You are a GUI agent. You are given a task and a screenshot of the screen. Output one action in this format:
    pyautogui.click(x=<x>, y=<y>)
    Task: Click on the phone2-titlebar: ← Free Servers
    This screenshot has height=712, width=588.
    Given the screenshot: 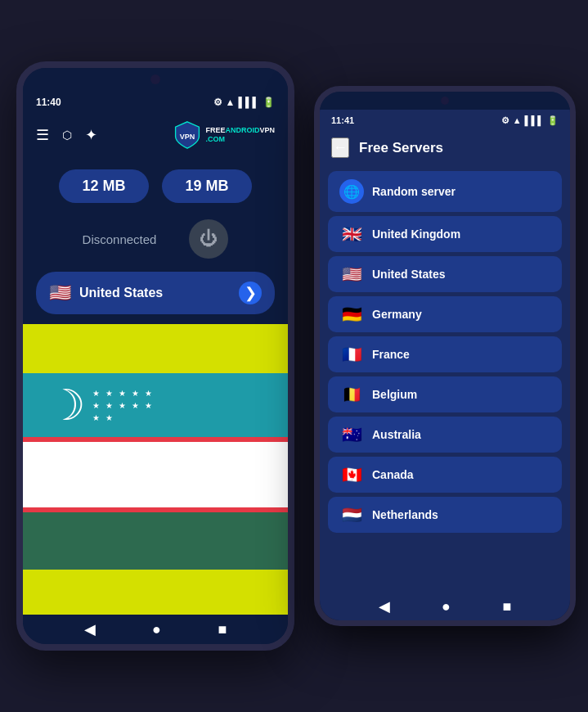 What is the action you would take?
    pyautogui.click(x=445, y=147)
    